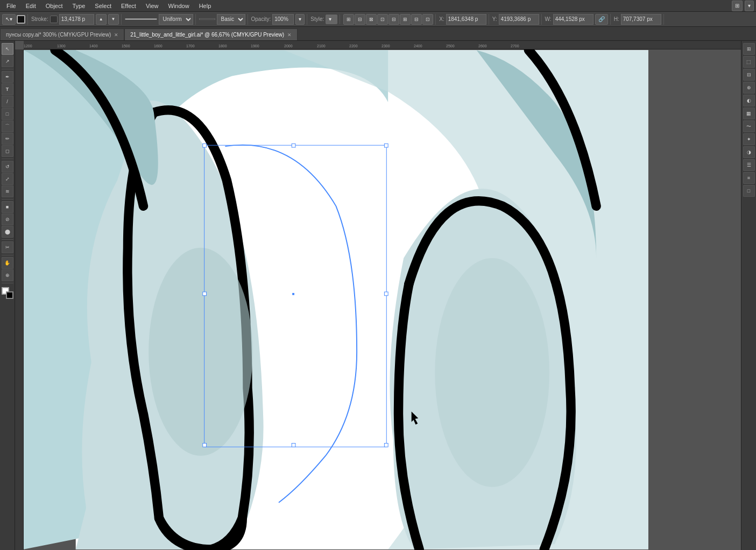 The image size is (756, 550). I want to click on distribute-h: ⊟, so click(416, 19).